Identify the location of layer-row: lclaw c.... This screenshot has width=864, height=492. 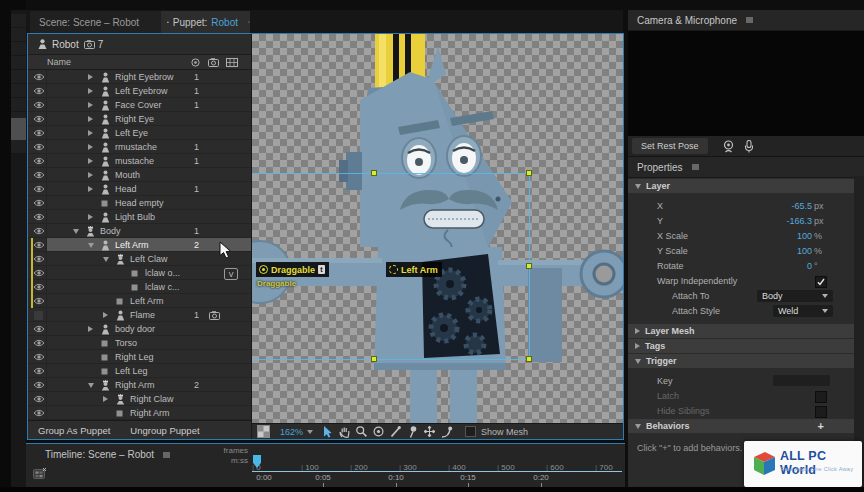
(140, 287).